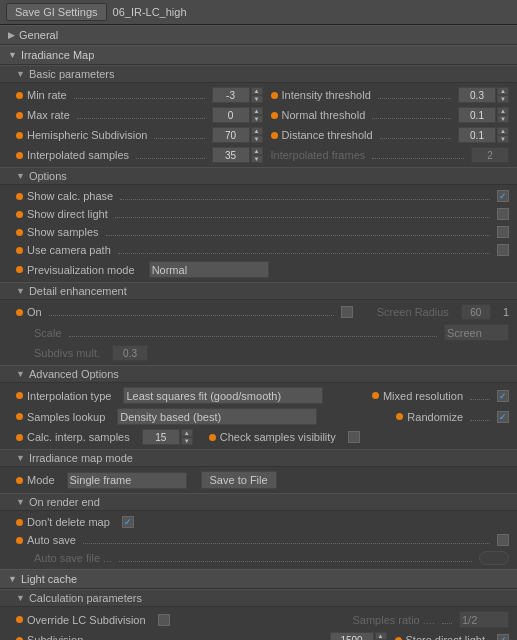 This screenshot has height=640, width=517. What do you see at coordinates (258, 176) in the screenshot?
I see `options-header: ▼ Options` at bounding box center [258, 176].